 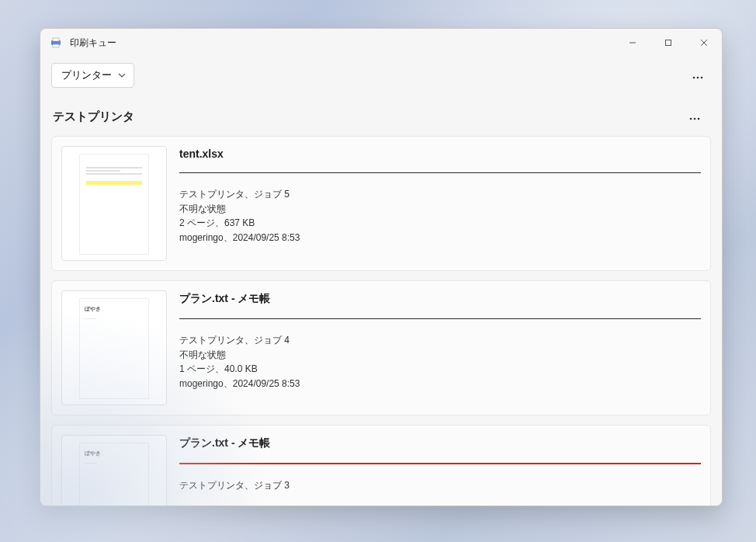 What do you see at coordinates (440, 486) in the screenshot?
I see `job-meta: テストプリンタ、ジョブ 3` at bounding box center [440, 486].